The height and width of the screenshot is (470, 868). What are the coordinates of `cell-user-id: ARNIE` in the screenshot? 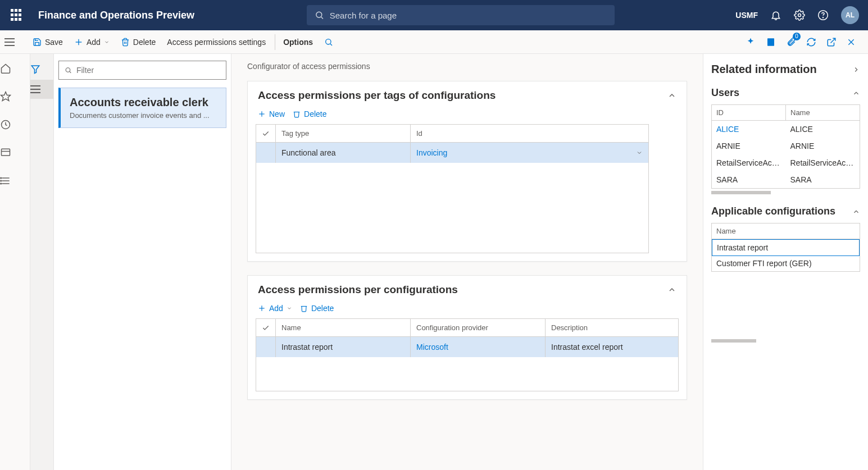 It's located at (749, 146).